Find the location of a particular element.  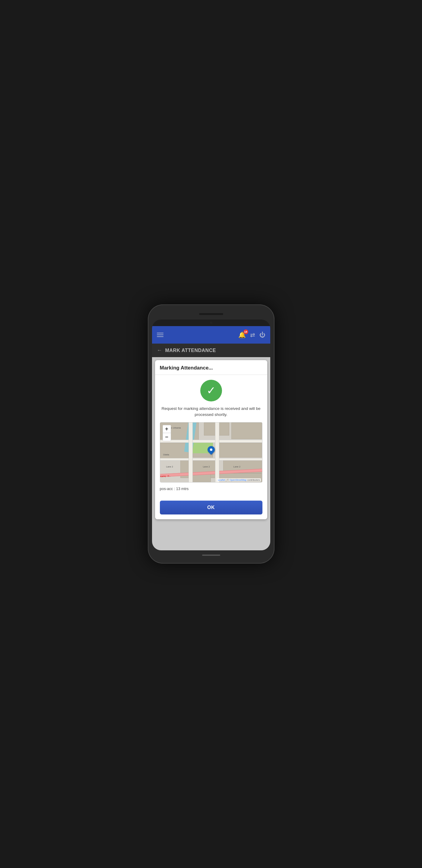

notification-badge: 18 is located at coordinates (246, 332).